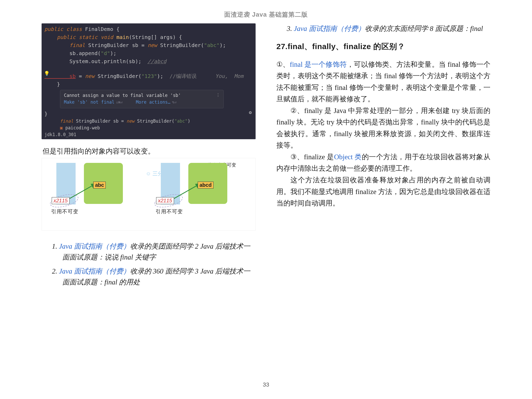 This screenshot has width=532, height=399. What do you see at coordinates (89, 102) in the screenshot?
I see `quick-fix-make-not-final: Make 'sb' not final` at bounding box center [89, 102].